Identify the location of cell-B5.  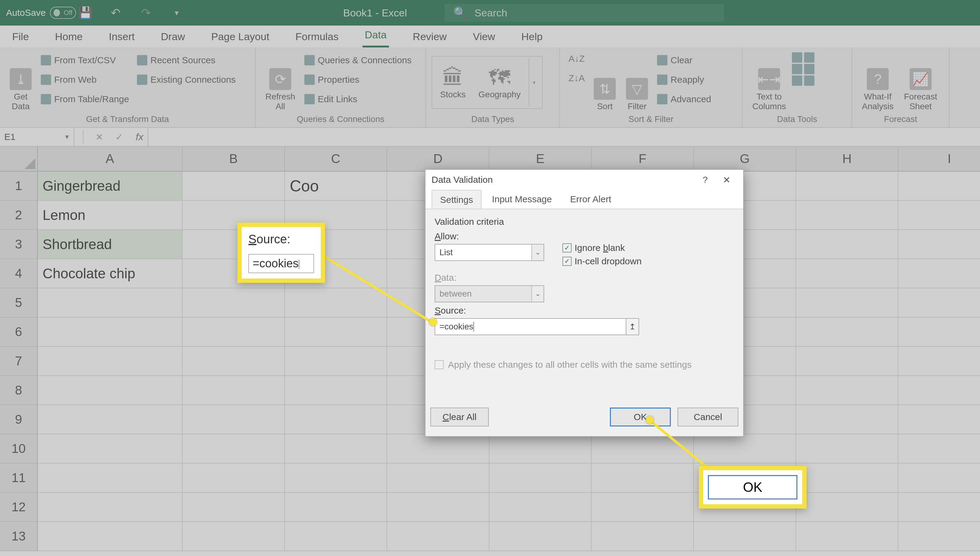
(234, 303).